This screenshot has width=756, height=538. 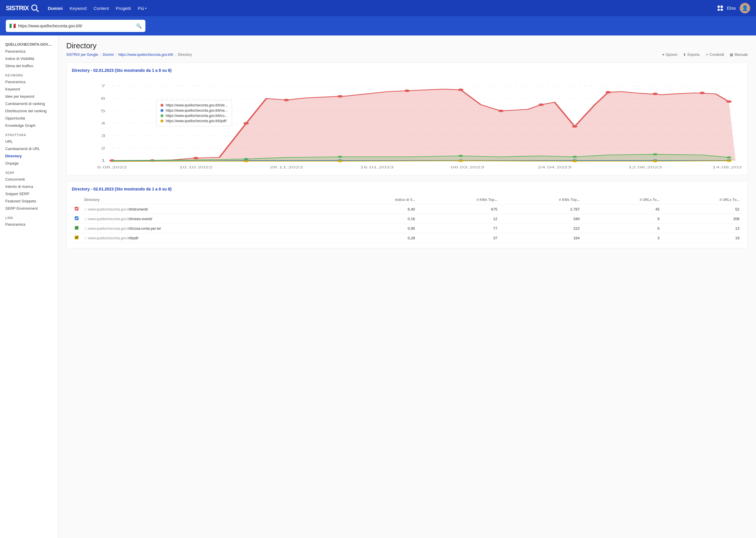 What do you see at coordinates (29, 163) in the screenshot?
I see `sidebar-item-onpage: Onpage` at bounding box center [29, 163].